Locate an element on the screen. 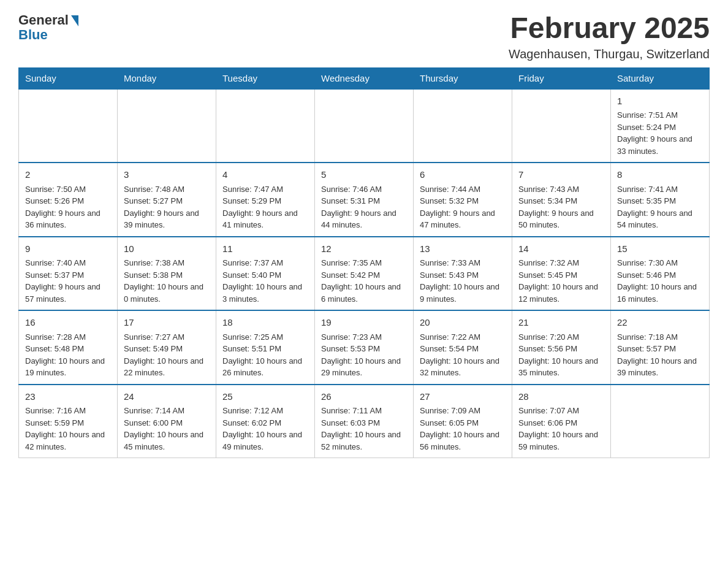 The height and width of the screenshot is (563, 728). calendar-cell: 10Sunrise: 7:38 AM Sunset: 5:38 PM Dayli… is located at coordinates (167, 274).